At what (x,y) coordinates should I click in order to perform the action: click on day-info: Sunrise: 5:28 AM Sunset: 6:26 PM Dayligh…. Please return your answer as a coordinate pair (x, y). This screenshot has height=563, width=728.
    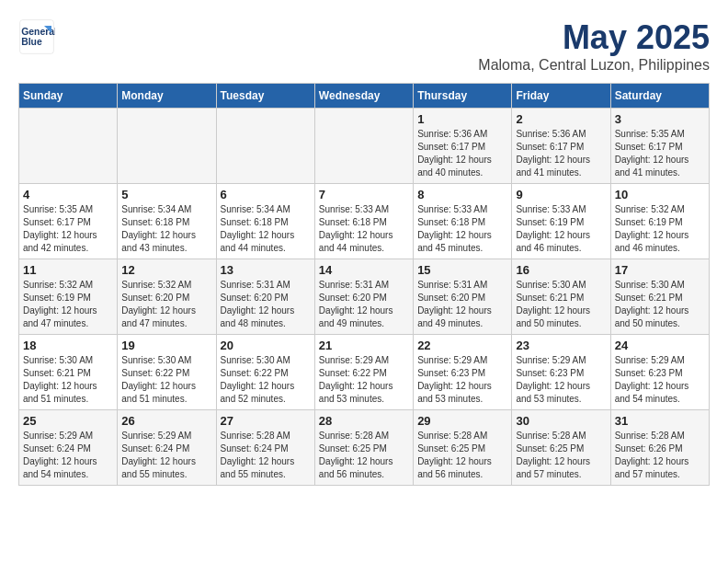
    Looking at the image, I should click on (660, 455).